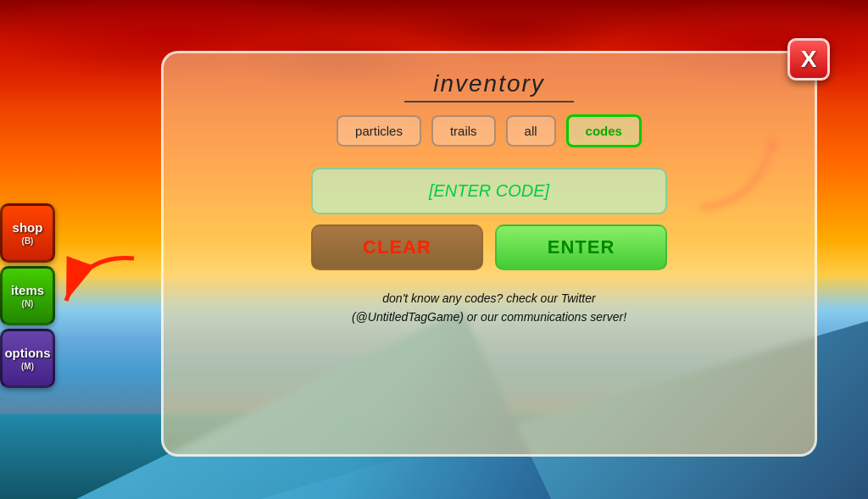 Image resolution: width=868 pixels, height=499 pixels. Describe the element at coordinates (27, 296) in the screenshot. I see `sidebar: shop (B) items (N) options (M)` at that location.